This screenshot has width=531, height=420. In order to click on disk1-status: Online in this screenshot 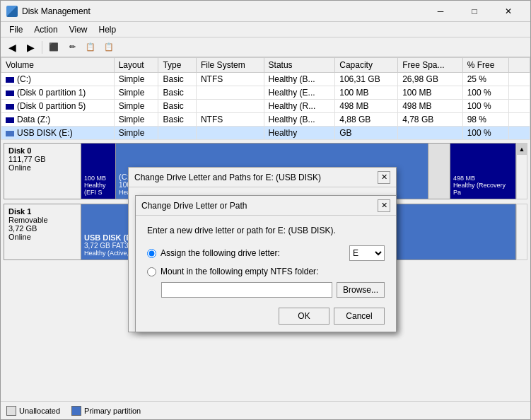, I will do `click(42, 237)`.